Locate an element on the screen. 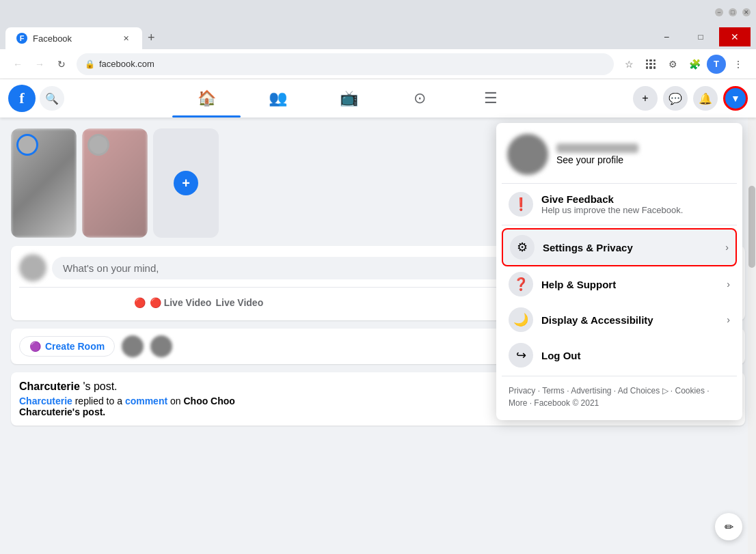  profile-name-blurred is located at coordinates (597, 148).